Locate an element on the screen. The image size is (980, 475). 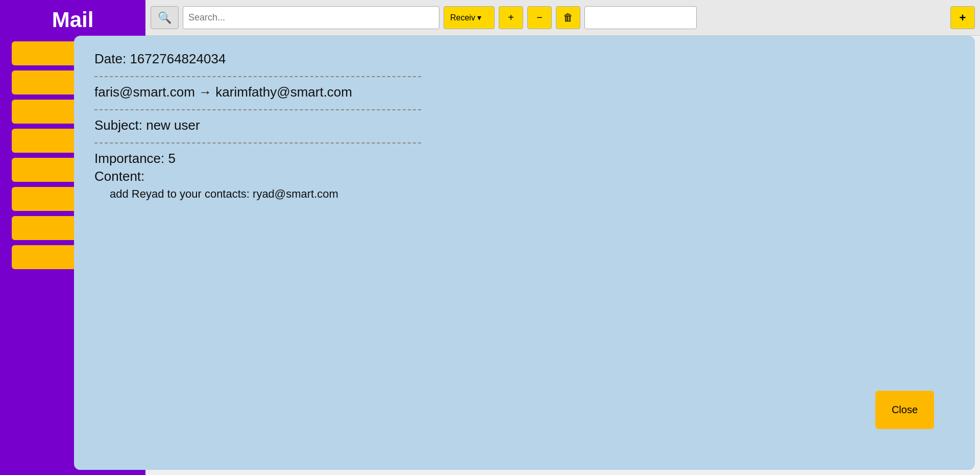
delete-button: 🗑 is located at coordinates (568, 17).